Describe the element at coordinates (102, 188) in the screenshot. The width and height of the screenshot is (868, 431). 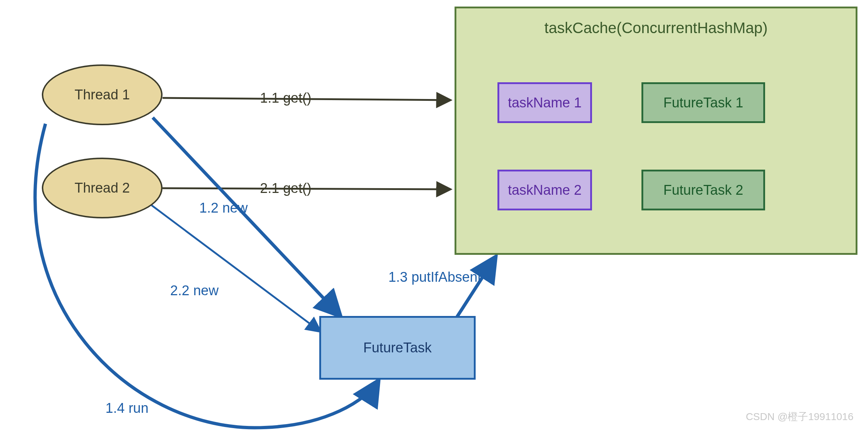
I see `thread-2-node: Thread 2` at that location.